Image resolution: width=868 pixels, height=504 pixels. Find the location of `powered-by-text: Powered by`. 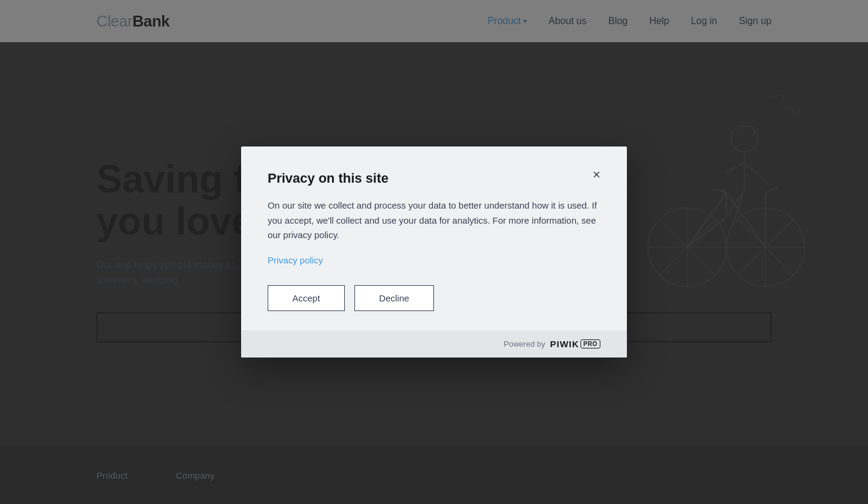

powered-by-text: Powered by is located at coordinates (524, 344).